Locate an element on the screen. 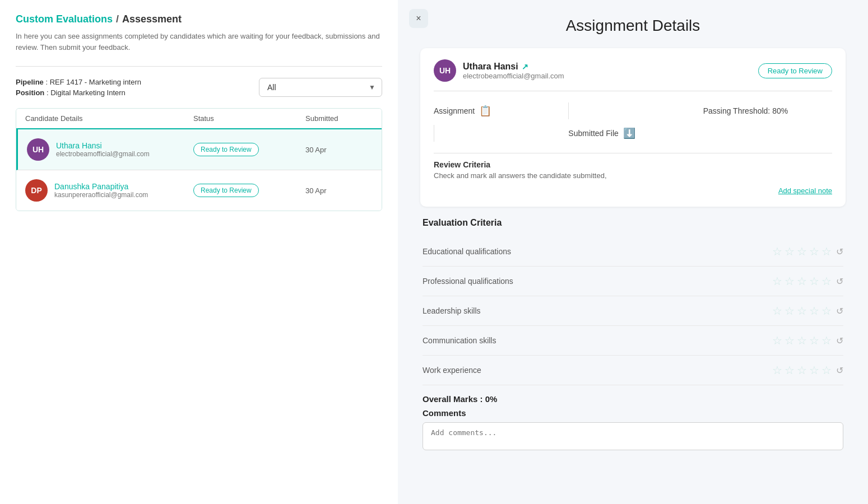  col-status: Status is located at coordinates (249, 119).